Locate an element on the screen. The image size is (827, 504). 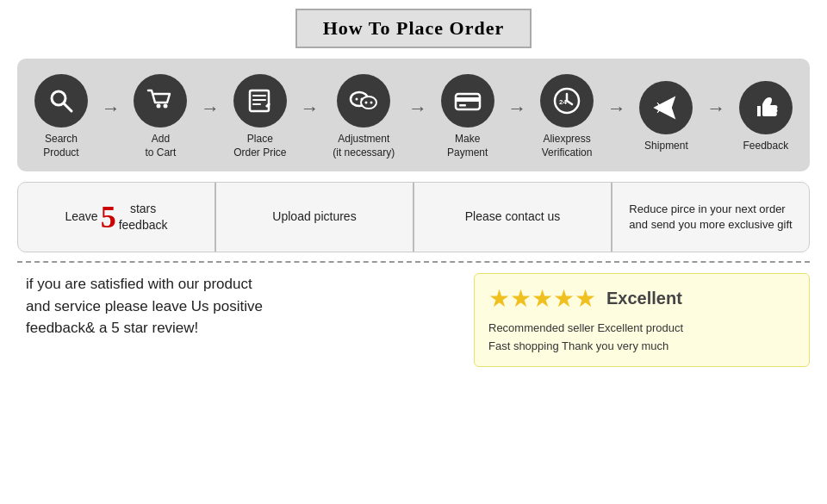
arrow-7: → is located at coordinates (716, 117).